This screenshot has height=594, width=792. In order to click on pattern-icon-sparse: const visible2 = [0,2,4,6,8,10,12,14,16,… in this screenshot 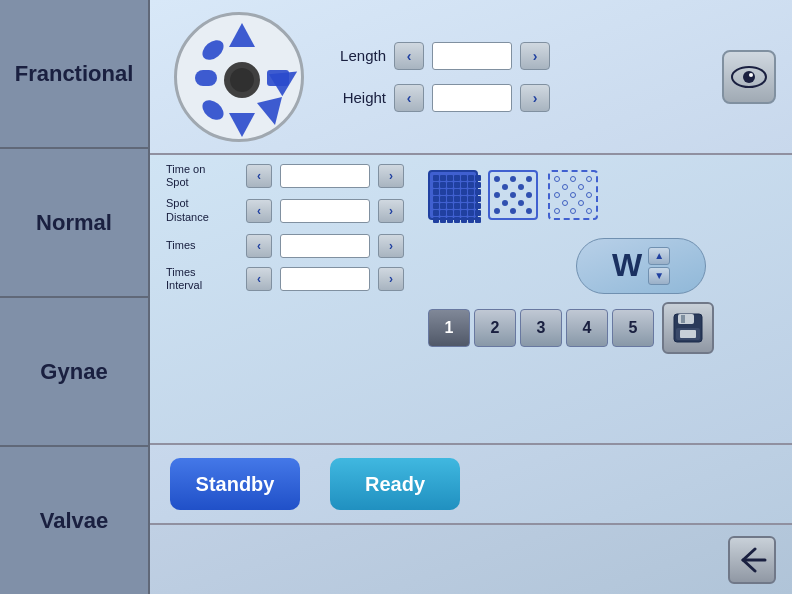, I will do `click(513, 195)`.